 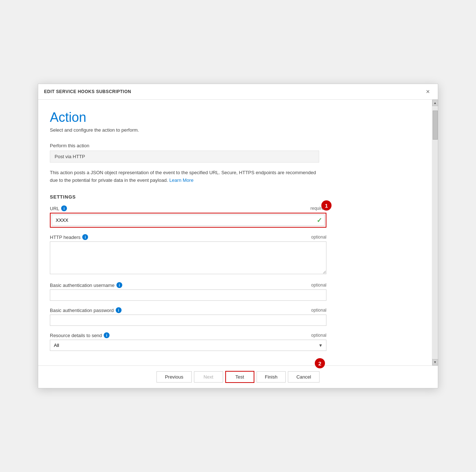 I want to click on resource-details-optional-label: optional, so click(x=319, y=335).